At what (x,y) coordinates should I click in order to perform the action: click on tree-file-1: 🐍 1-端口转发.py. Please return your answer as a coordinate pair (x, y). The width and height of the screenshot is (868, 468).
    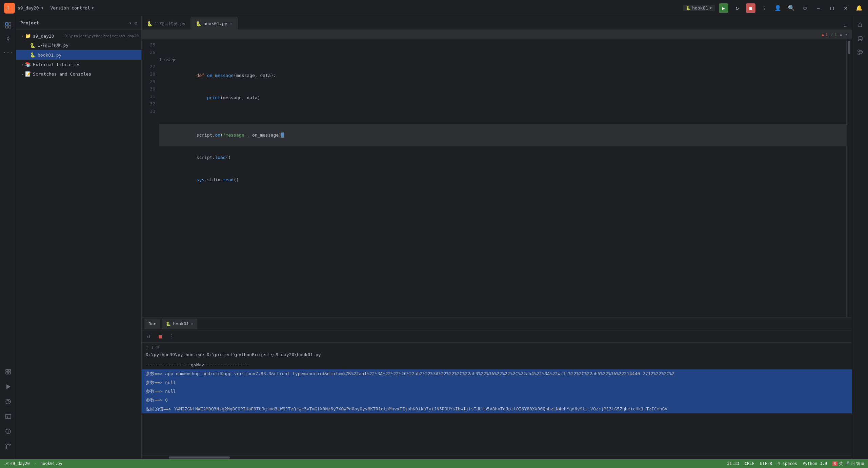
    Looking at the image, I should click on (79, 45).